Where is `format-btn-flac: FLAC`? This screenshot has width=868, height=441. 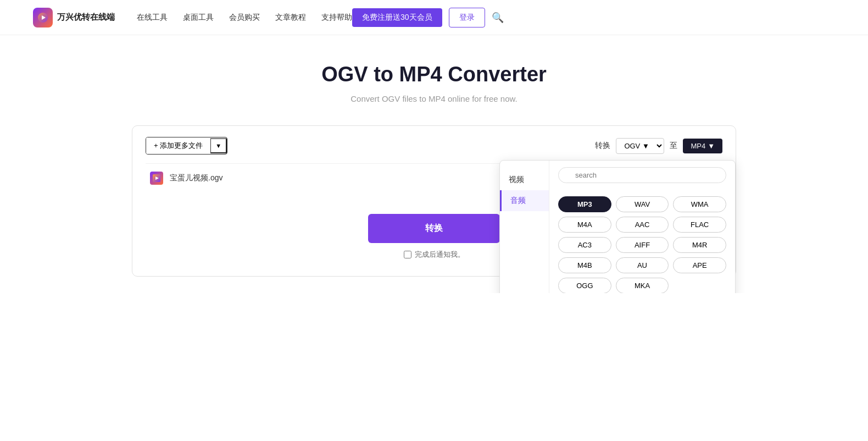
format-btn-flac: FLAC is located at coordinates (700, 224).